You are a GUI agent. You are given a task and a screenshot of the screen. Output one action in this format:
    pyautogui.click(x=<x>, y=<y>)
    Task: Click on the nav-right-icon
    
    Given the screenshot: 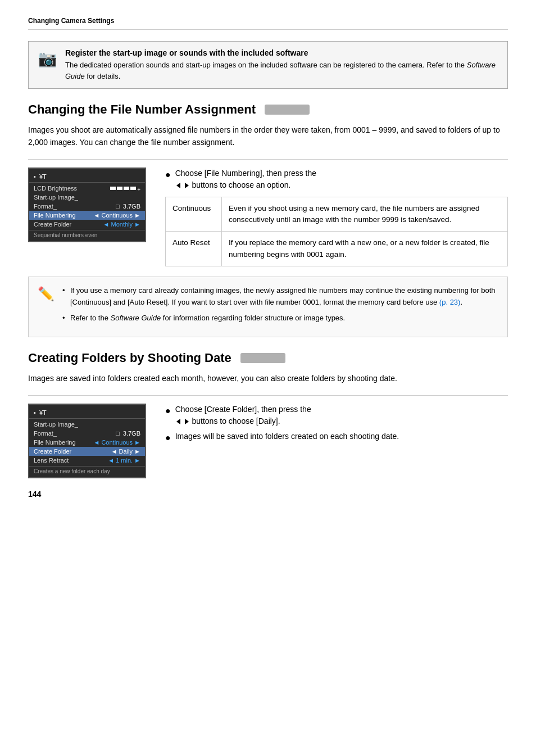 What is the action you would take?
    pyautogui.click(x=187, y=185)
    